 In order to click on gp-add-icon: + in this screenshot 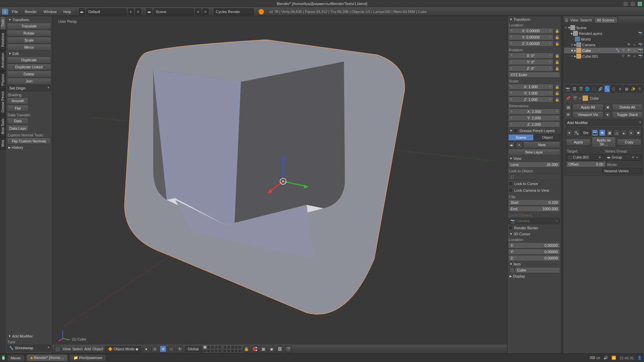, I will do `click(519, 145)`.